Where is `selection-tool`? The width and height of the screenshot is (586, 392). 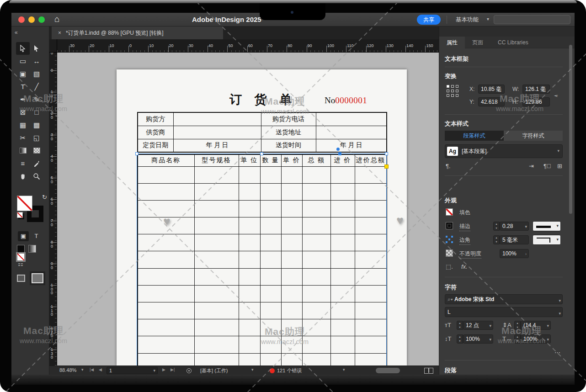 selection-tool is located at coordinates (23, 48).